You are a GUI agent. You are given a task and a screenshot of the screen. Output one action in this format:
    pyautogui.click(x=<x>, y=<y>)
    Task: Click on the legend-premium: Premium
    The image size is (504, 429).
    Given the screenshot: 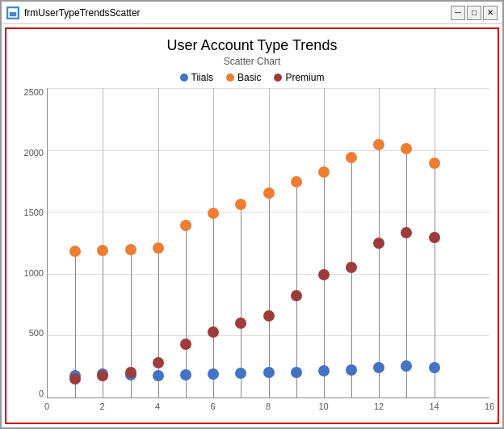 What is the action you would take?
    pyautogui.click(x=299, y=78)
    